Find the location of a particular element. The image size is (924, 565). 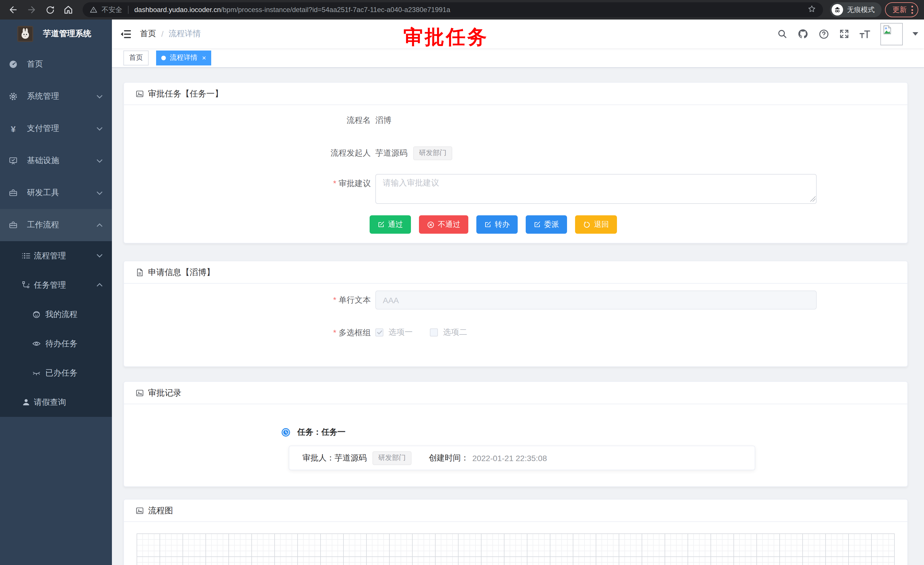

home-icon is located at coordinates (68, 10).